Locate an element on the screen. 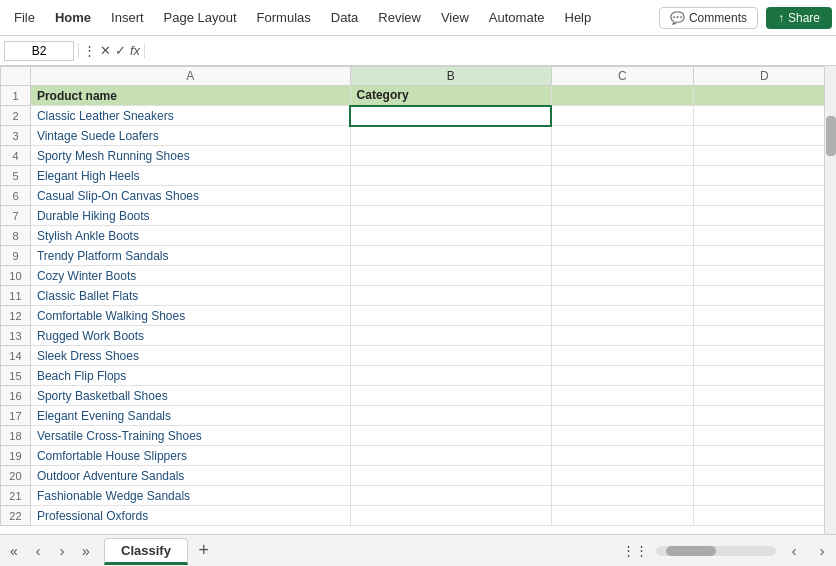 Image resolution: width=836 pixels, height=566 pixels. cell-d18 is located at coordinates (764, 436).